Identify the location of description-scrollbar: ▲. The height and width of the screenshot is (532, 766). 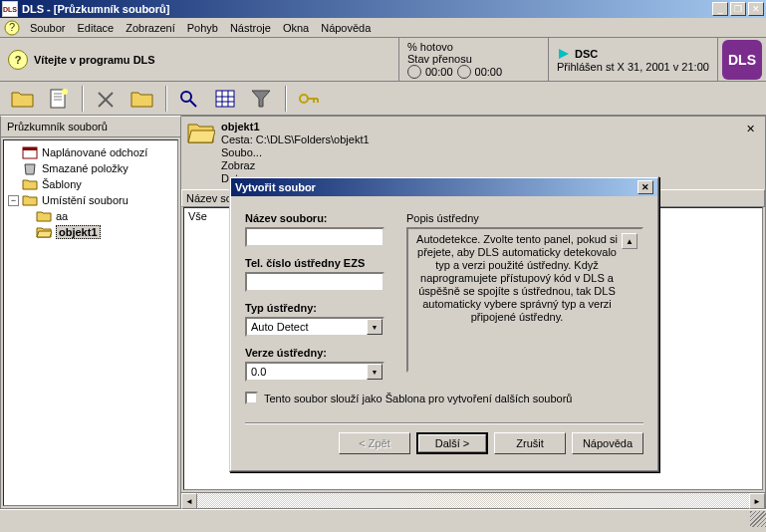
(630, 300).